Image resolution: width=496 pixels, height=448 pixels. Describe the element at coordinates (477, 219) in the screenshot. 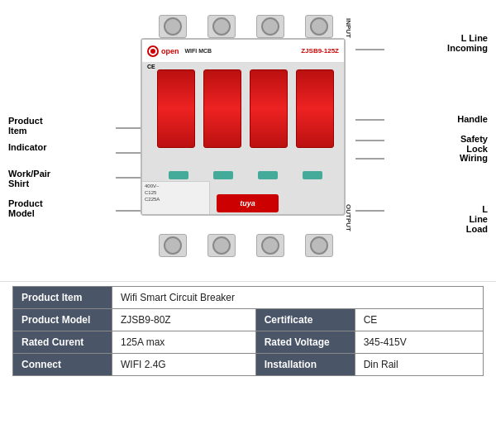

I see `l-line-load-label: L Line Load` at that location.